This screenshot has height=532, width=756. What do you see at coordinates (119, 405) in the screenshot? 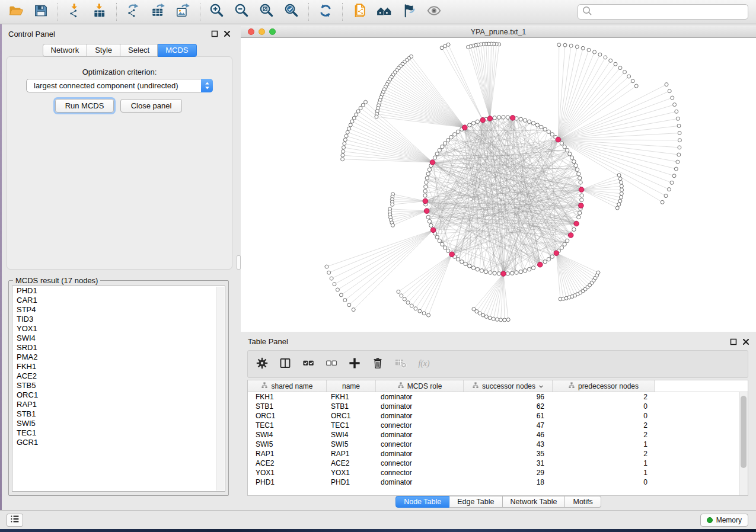
I see `mcds-result-item: RAP1` at bounding box center [119, 405].